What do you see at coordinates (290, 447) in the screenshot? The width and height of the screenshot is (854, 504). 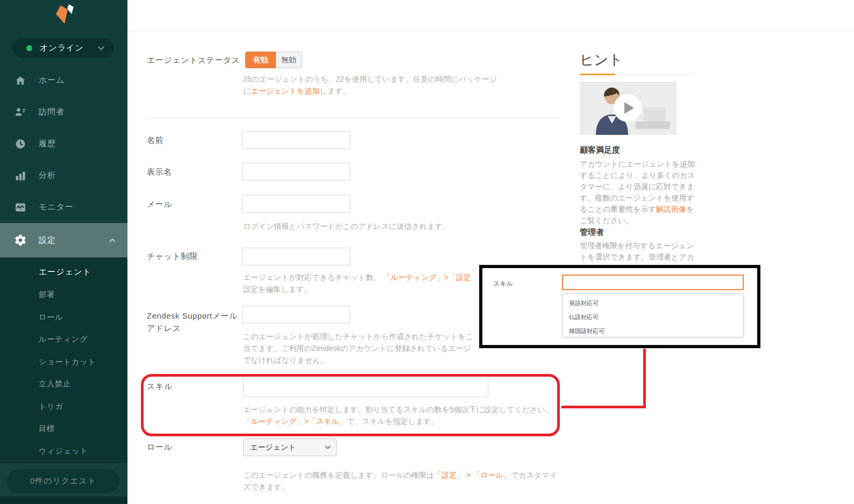 I see `role-select: エージェント` at bounding box center [290, 447].